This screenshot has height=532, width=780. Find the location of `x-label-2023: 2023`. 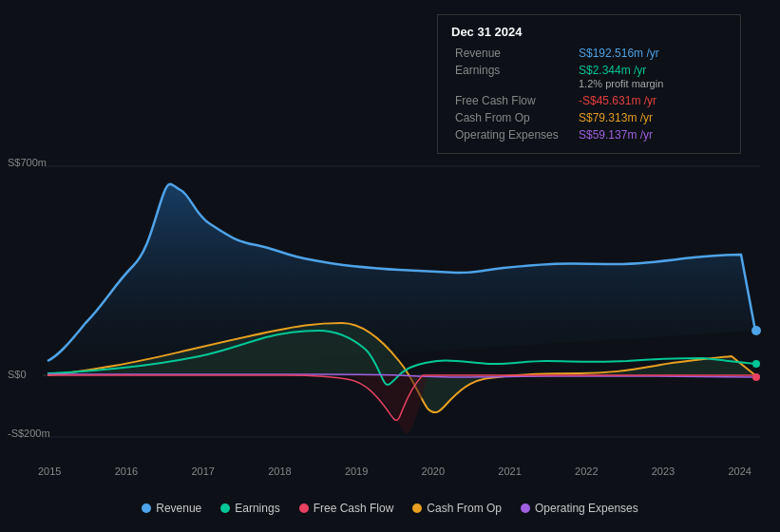

x-label-2023: 2023 is located at coordinates (663, 471).